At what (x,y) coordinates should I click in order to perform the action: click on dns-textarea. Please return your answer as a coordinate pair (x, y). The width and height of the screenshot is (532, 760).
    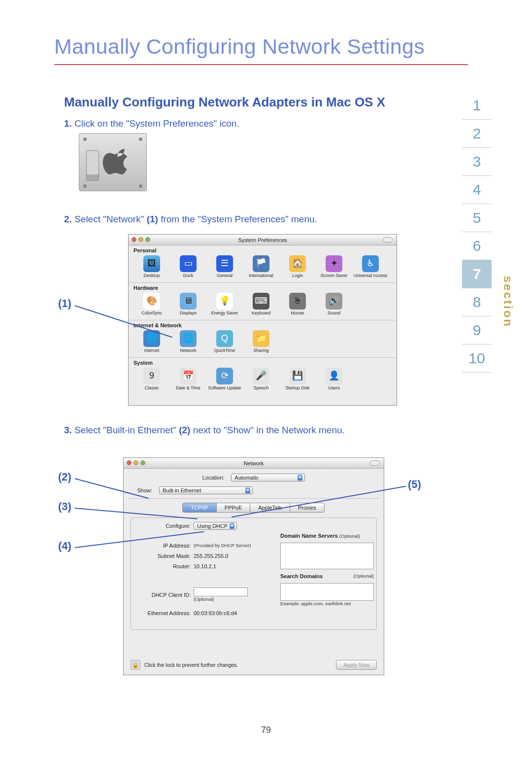
    Looking at the image, I should click on (327, 556).